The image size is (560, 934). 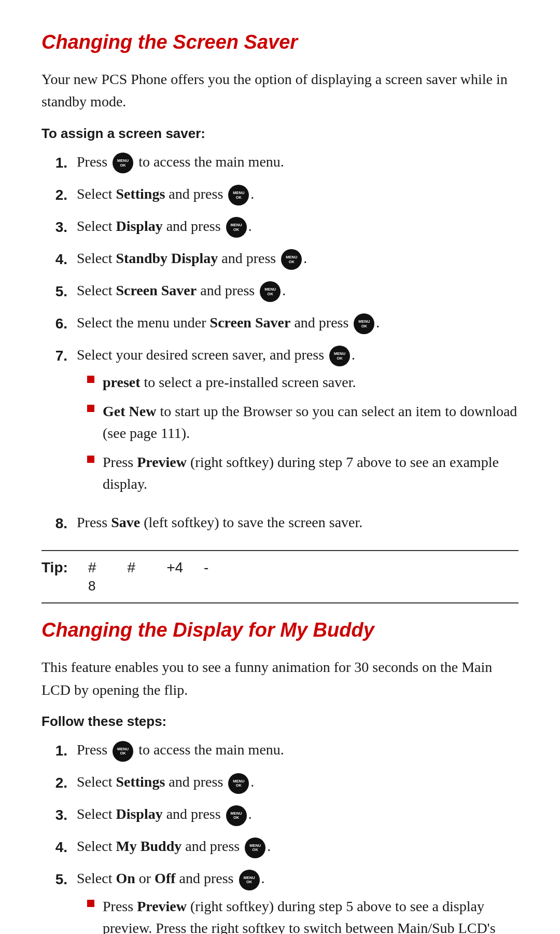 I want to click on s2-bullet-preview-text: Press Preview (right softkey) during ste…, so click(x=311, y=915).